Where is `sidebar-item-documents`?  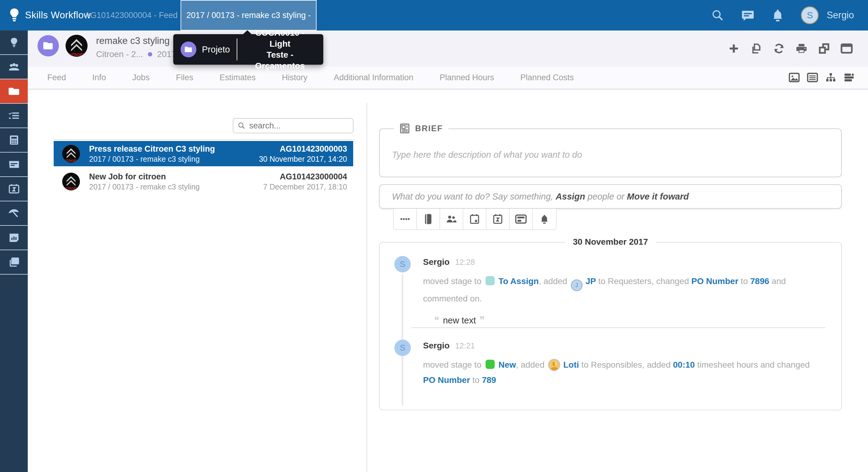
sidebar-item-documents is located at coordinates (14, 262).